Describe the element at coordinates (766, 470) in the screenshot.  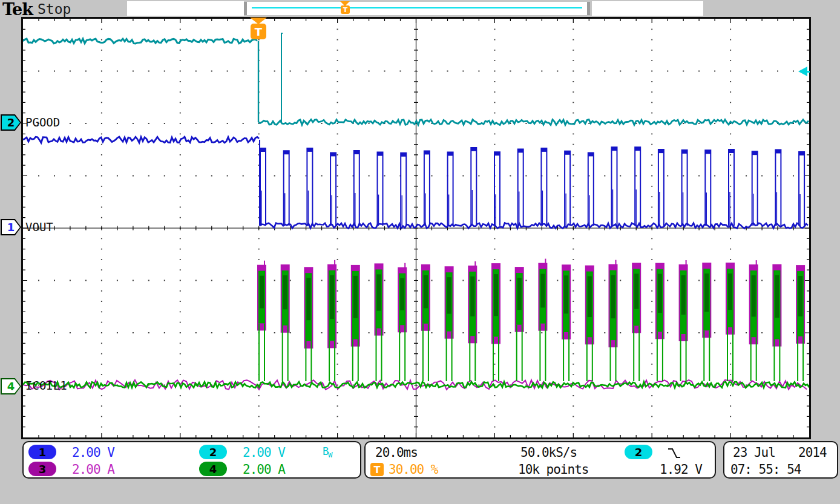
I see `time-readout: 07: 55: 54` at that location.